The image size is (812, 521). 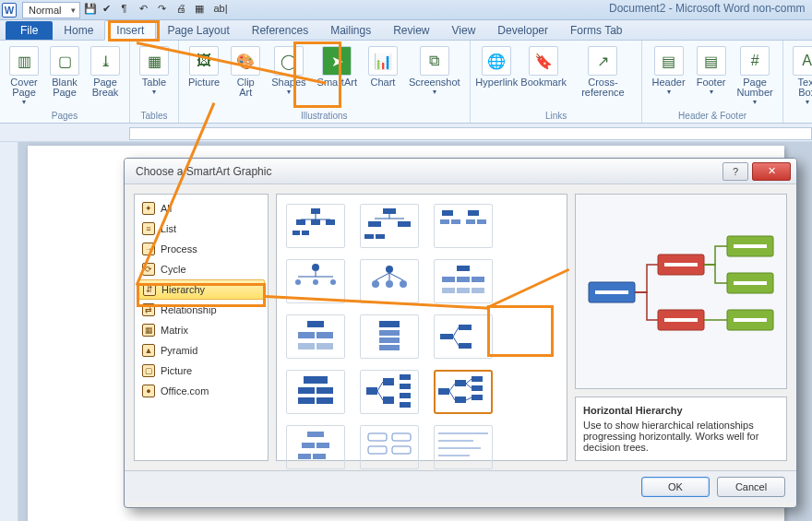 I want to click on preview-info: Horizontal Hierarchy Use to show hierarc…, so click(x=681, y=429).